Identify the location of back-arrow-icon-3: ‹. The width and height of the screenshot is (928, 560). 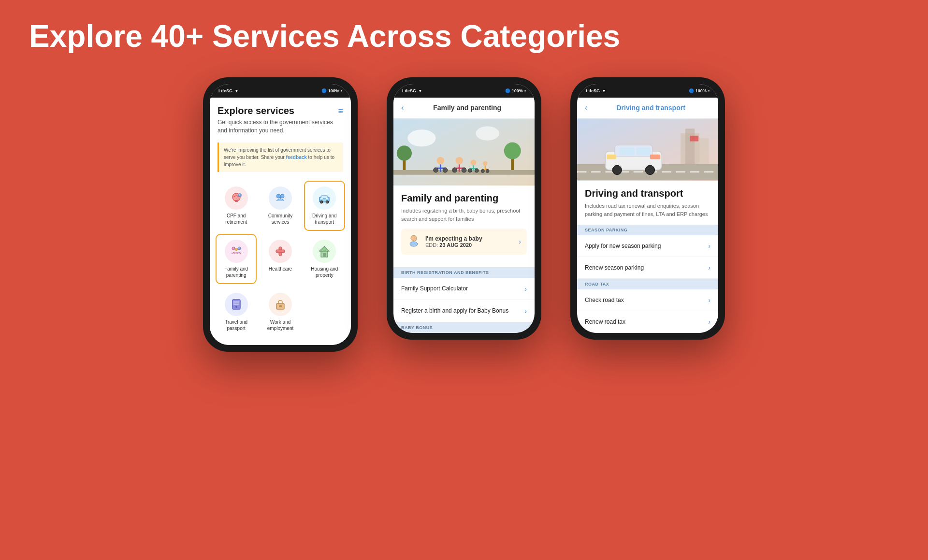
(586, 108).